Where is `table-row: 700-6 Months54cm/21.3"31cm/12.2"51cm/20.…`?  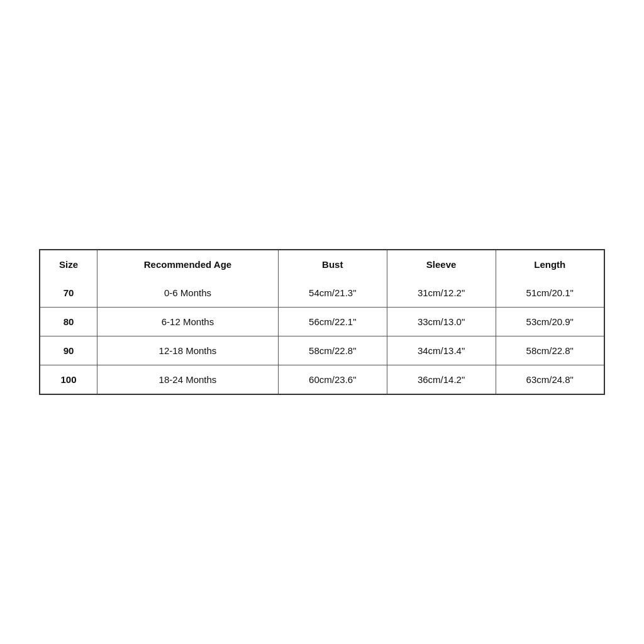
table-row: 700-6 Months54cm/21.3"31cm/12.2"51cm/20.… is located at coordinates (322, 293).